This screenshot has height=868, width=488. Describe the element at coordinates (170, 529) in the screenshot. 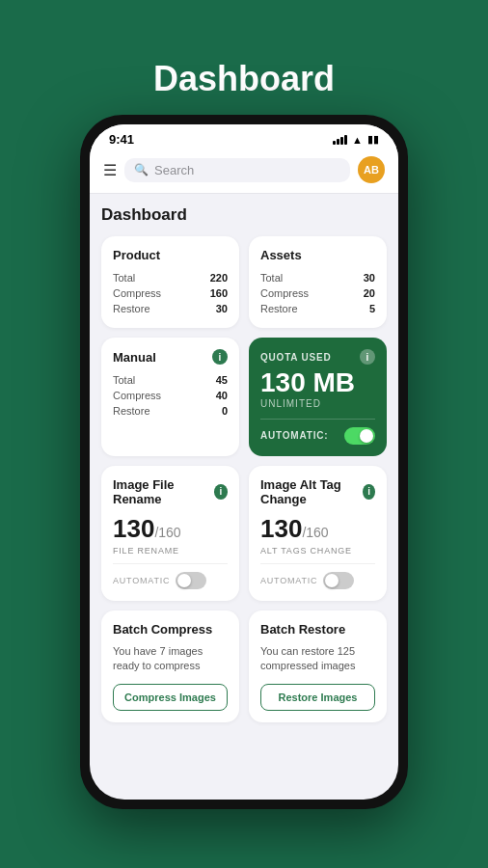

I see `rename-value-row: 130/160` at that location.